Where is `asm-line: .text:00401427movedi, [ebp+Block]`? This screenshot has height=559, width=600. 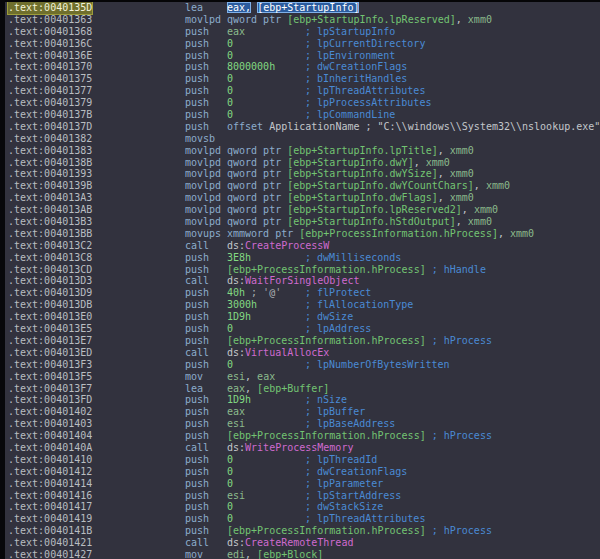
asm-line: .text:00401427movedi, [ebp+Block] is located at coordinates (304, 554).